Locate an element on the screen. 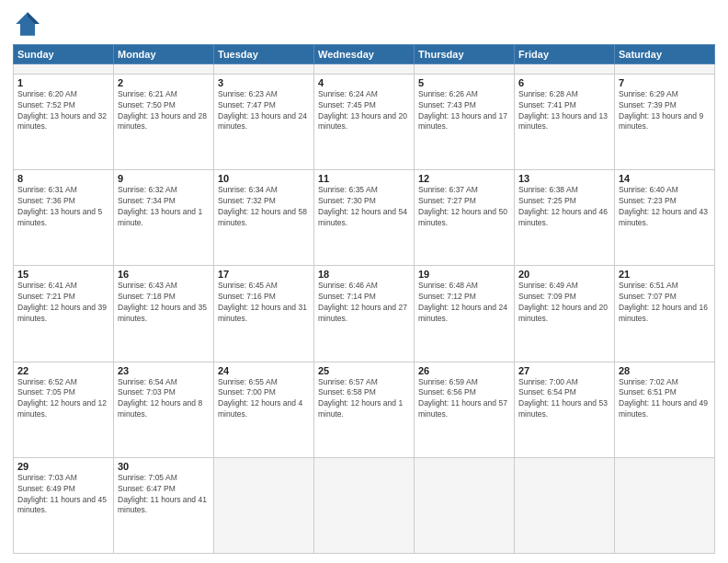  day-number: 14 is located at coordinates (665, 178).